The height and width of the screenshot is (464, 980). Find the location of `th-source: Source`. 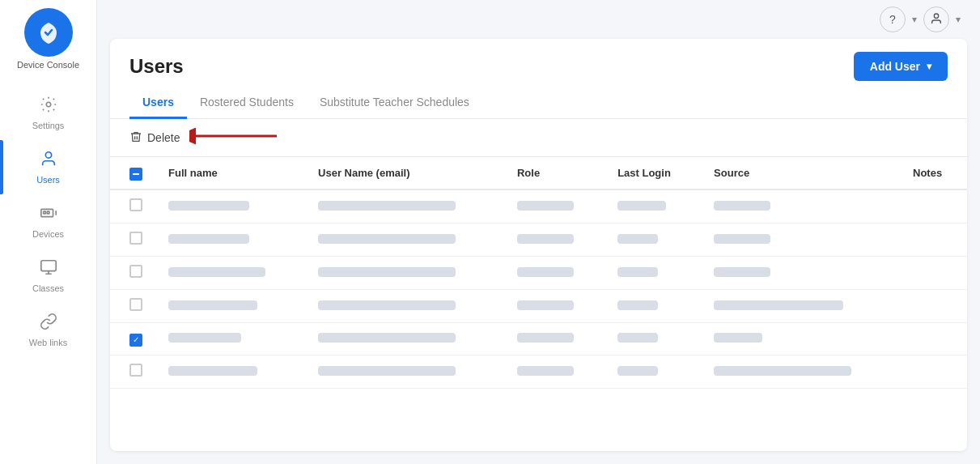

th-source: Source is located at coordinates (800, 173).